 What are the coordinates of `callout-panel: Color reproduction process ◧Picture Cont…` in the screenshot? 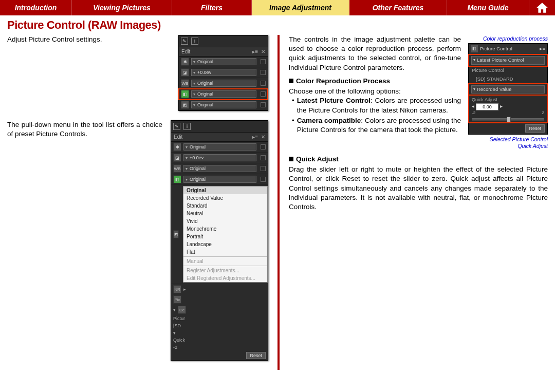 It's located at (508, 92).